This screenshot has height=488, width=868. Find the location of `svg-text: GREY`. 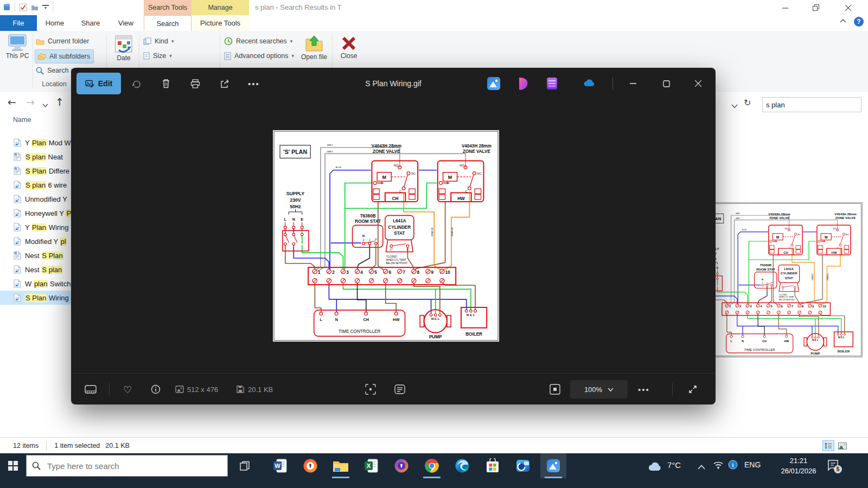

svg-text: GREY is located at coordinates (330, 152).